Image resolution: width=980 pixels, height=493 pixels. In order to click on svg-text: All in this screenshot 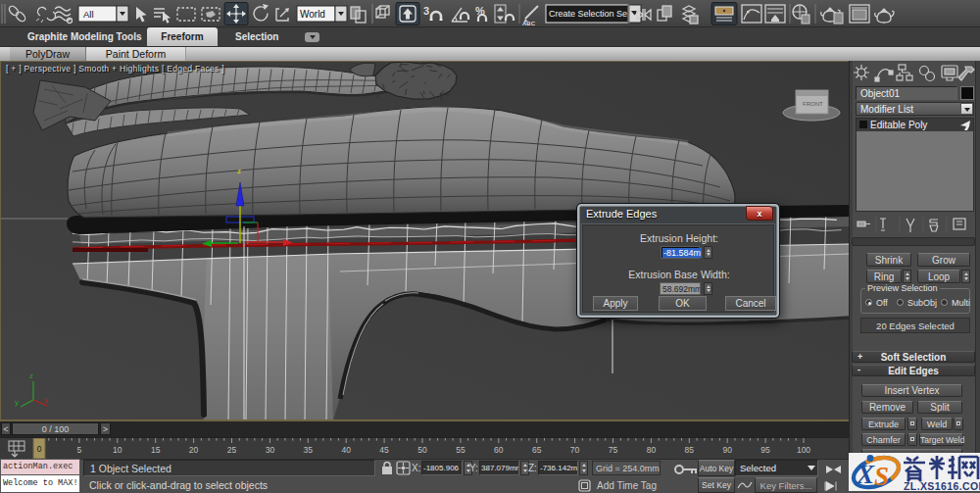, I will do `click(88, 14)`.